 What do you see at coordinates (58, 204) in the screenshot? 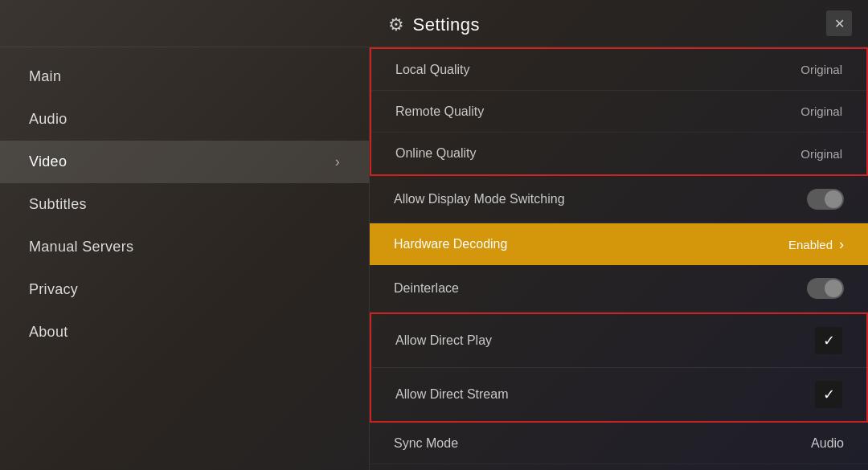
I see `sidebar-label-subtitles: Subtitles` at bounding box center [58, 204].